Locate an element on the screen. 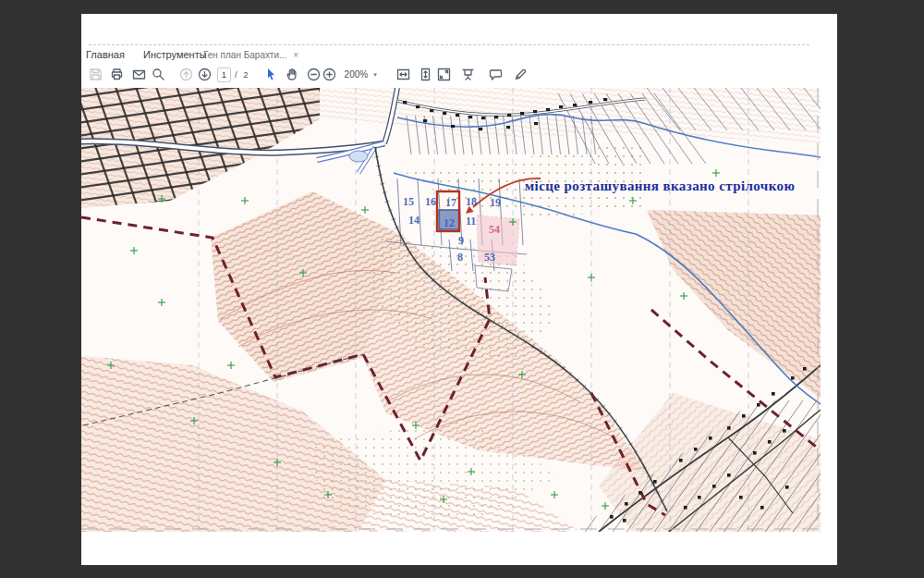  page-number-input: 1 is located at coordinates (224, 75).